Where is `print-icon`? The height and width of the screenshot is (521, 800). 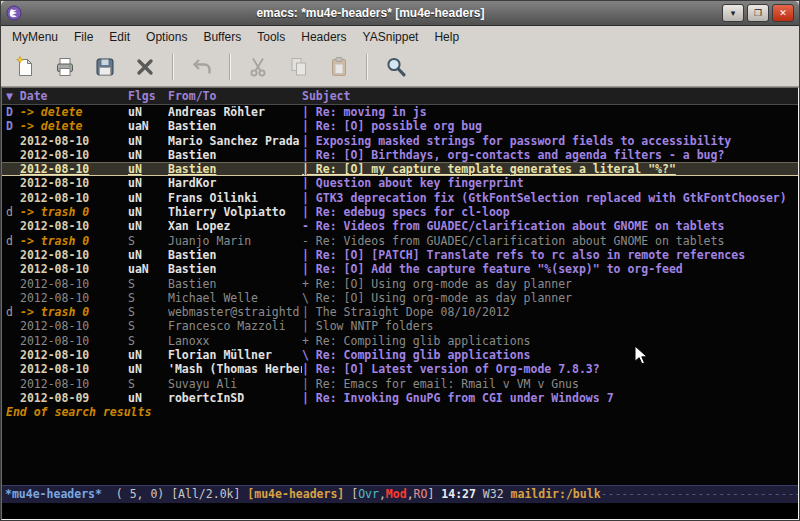 print-icon is located at coordinates (65, 67).